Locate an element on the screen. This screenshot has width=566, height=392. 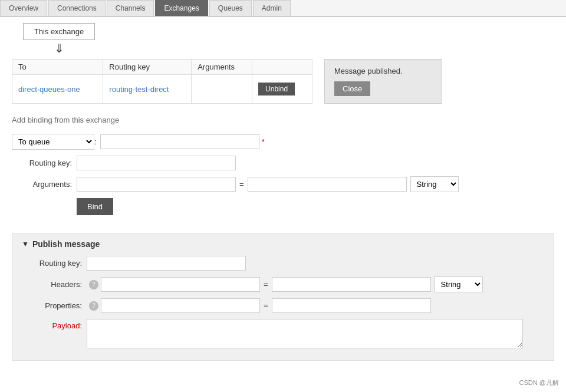
tab-channels: Channels is located at coordinates (131, 8).